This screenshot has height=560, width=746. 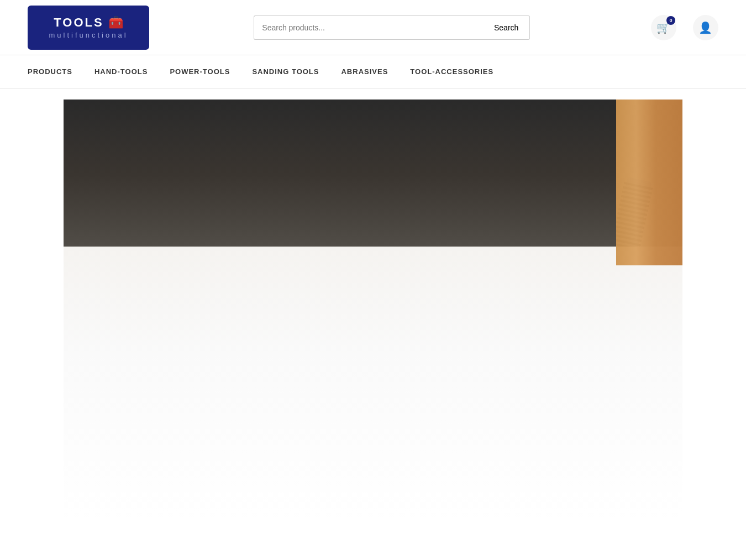 I want to click on logo-title: TOOLS, so click(x=78, y=23).